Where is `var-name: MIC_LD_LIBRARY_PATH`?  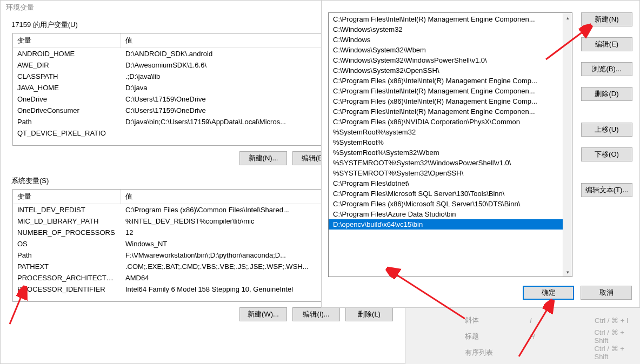
var-name: MIC_LD_LIBRARY_PATH is located at coordinates (67, 221).